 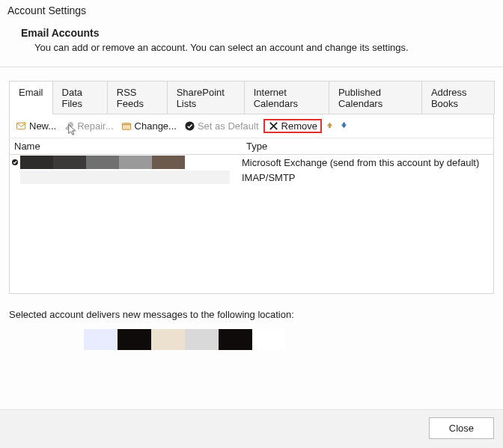 What do you see at coordinates (458, 97) in the screenshot?
I see `tab-address-books: Address Books` at bounding box center [458, 97].